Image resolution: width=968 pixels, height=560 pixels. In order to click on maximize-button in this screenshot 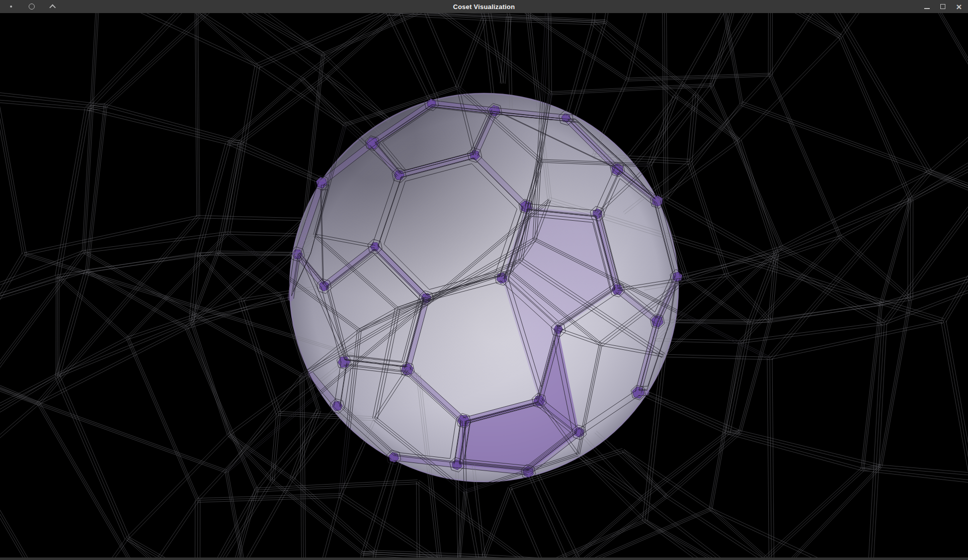, I will do `click(943, 7)`.